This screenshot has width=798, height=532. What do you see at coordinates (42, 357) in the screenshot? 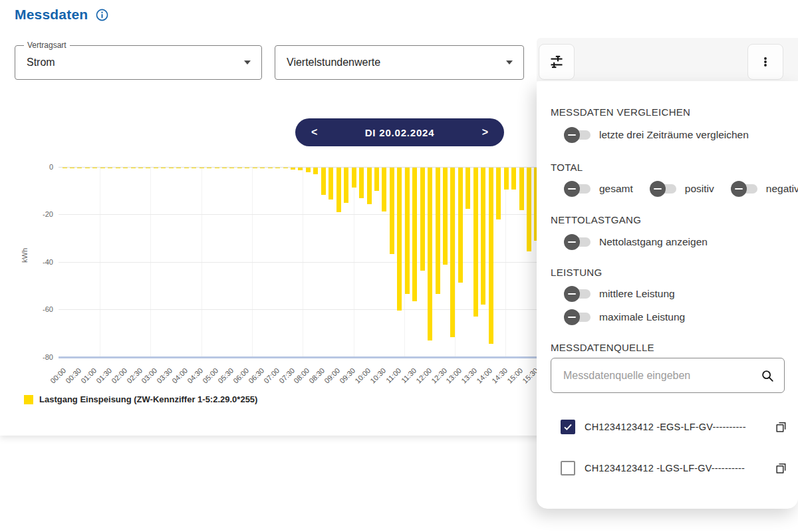
I see `y-tick-label: -80` at bounding box center [42, 357].